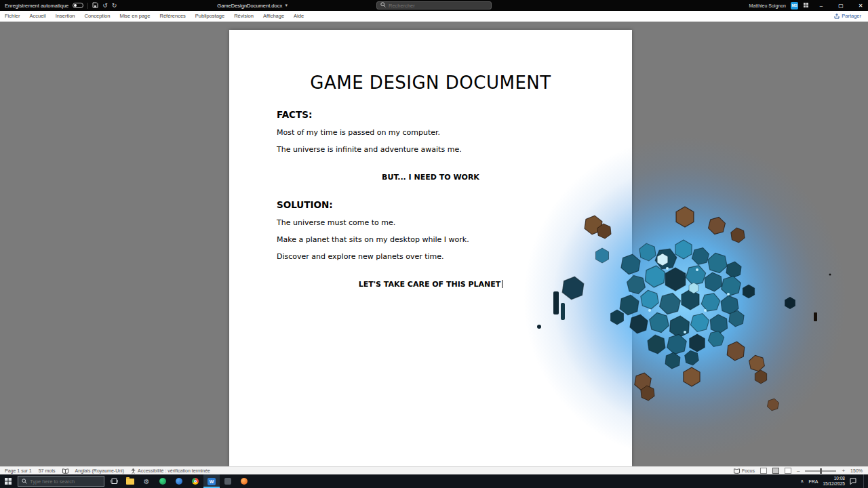 The height and width of the screenshot is (488, 868). What do you see at coordinates (212, 481) in the screenshot?
I see `word-icon: W` at bounding box center [212, 481].